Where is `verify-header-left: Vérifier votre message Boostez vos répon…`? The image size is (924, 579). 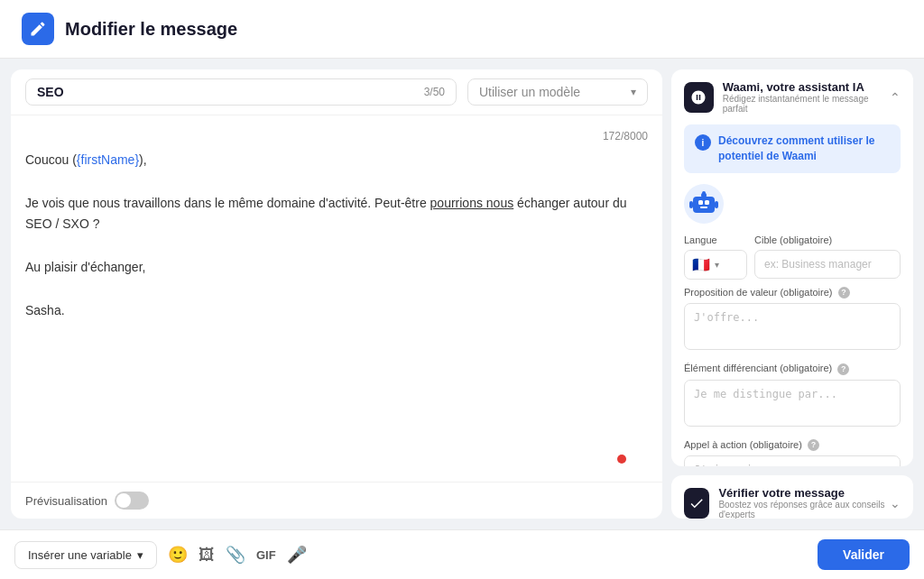
verify-header-left: Vérifier votre message Boostez vos répon… is located at coordinates (787, 502).